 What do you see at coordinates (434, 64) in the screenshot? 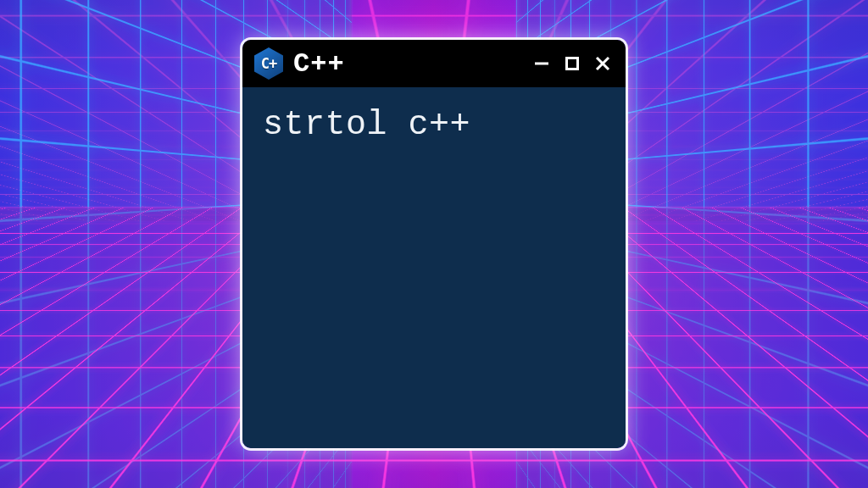
I see `titlebar: C+ C++` at bounding box center [434, 64].